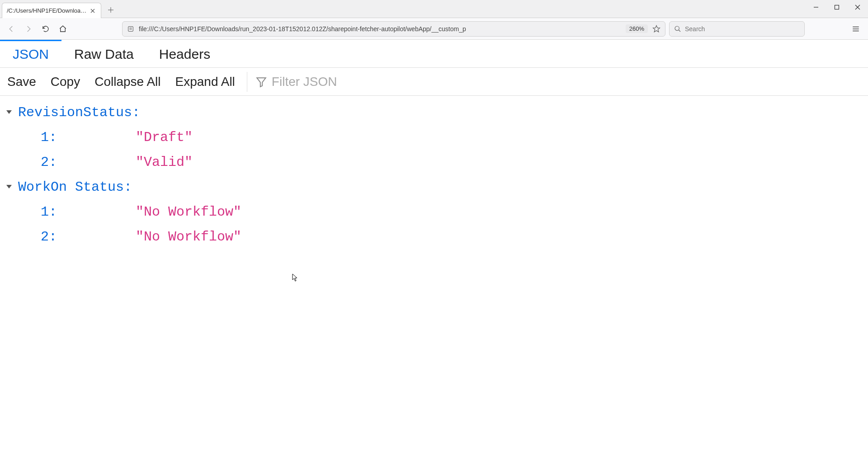  Describe the element at coordinates (247, 82) in the screenshot. I see `toolbar-separator` at that location.